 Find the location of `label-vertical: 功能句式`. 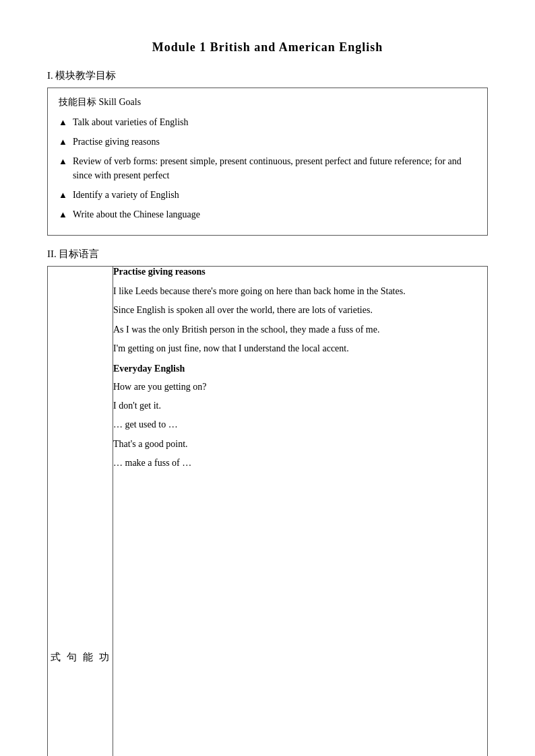

label-vertical: 功能句式 is located at coordinates (80, 512).